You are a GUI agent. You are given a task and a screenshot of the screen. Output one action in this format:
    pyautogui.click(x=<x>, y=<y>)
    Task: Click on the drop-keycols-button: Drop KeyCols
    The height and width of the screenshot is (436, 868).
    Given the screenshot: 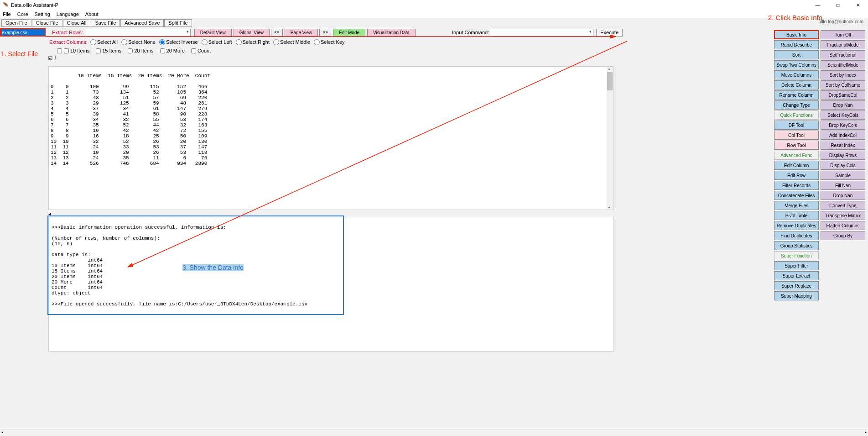 What is the action you would take?
    pyautogui.click(x=843, y=125)
    